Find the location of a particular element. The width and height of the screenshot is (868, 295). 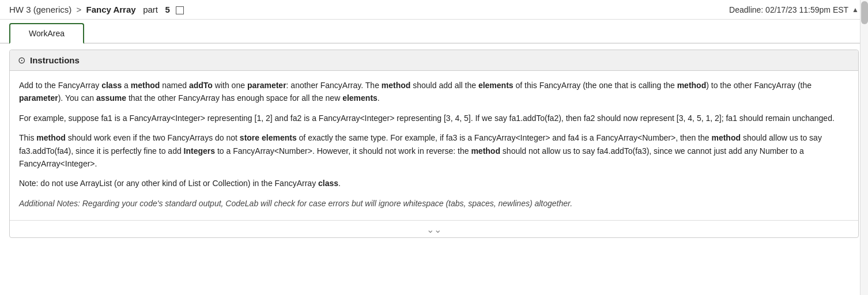

additional-notes: Additional Notes: Regarding your code's … is located at coordinates (296, 203).